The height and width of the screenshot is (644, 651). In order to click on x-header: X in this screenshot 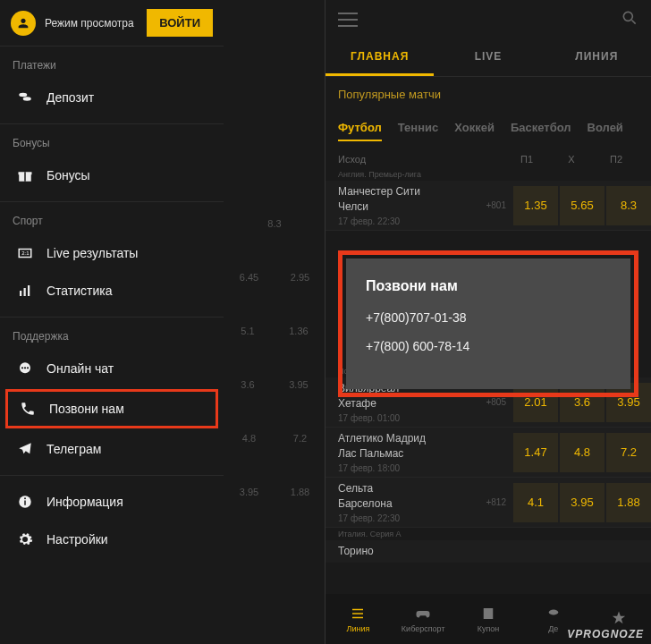, I will do `click(571, 159)`.